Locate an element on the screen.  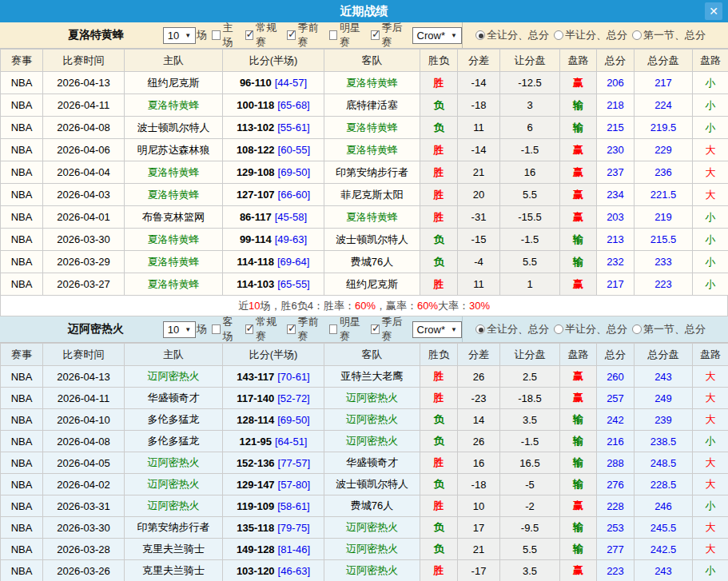
full-score: 117-140 is located at coordinates (256, 398).